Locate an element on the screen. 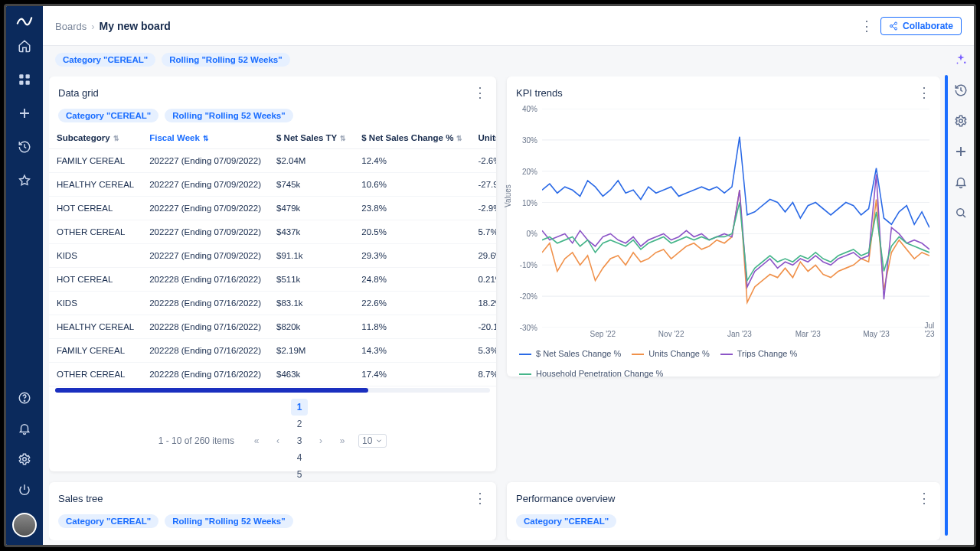  card-title: KPI trends is located at coordinates (539, 93).